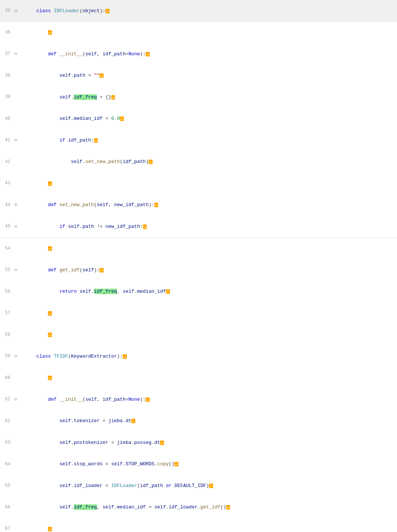 This screenshot has height=532, width=397. I want to click on line-number: 66, so click(7, 507).